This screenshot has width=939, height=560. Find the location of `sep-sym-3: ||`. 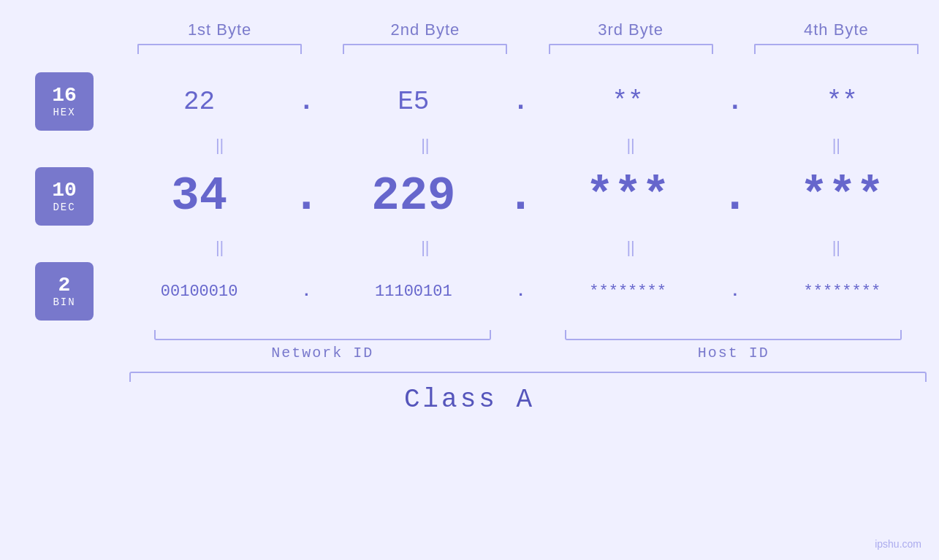

sep-sym-3: || is located at coordinates (631, 145).